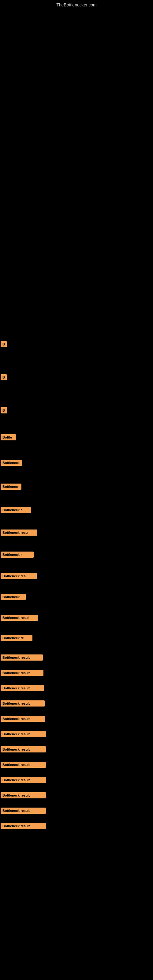 Image resolution: width=153 pixels, height=980 pixels. Describe the element at coordinates (76, 547) in the screenshot. I see `spacer-h` at that location.